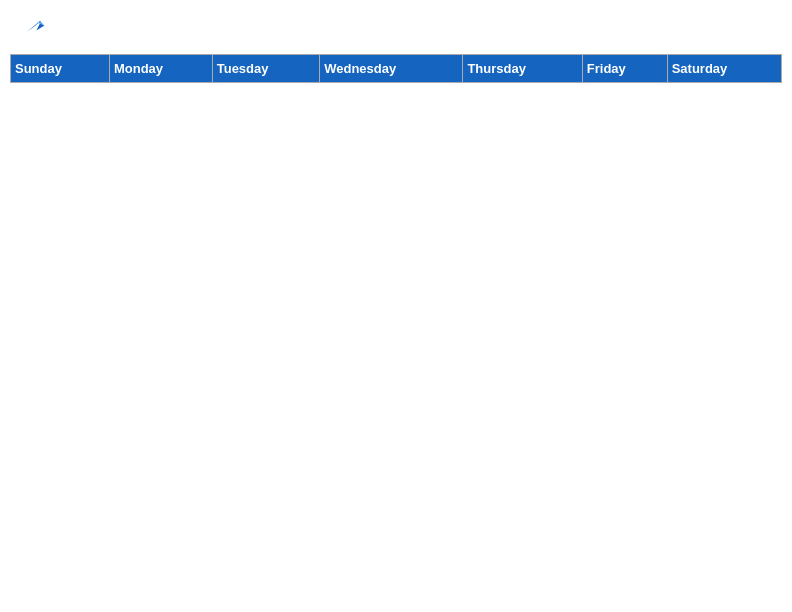 This screenshot has width=792, height=612. What do you see at coordinates (396, 69) in the screenshot?
I see `calendar-header-row: SundayMondayTuesdayWednesdayThursdayFrid…` at bounding box center [396, 69].